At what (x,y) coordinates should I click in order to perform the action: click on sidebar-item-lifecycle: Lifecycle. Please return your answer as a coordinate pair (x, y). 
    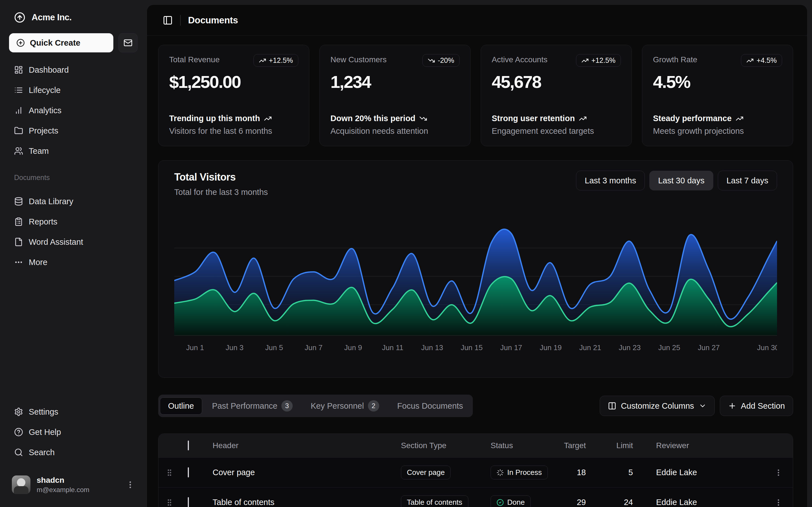
    Looking at the image, I should click on (73, 90).